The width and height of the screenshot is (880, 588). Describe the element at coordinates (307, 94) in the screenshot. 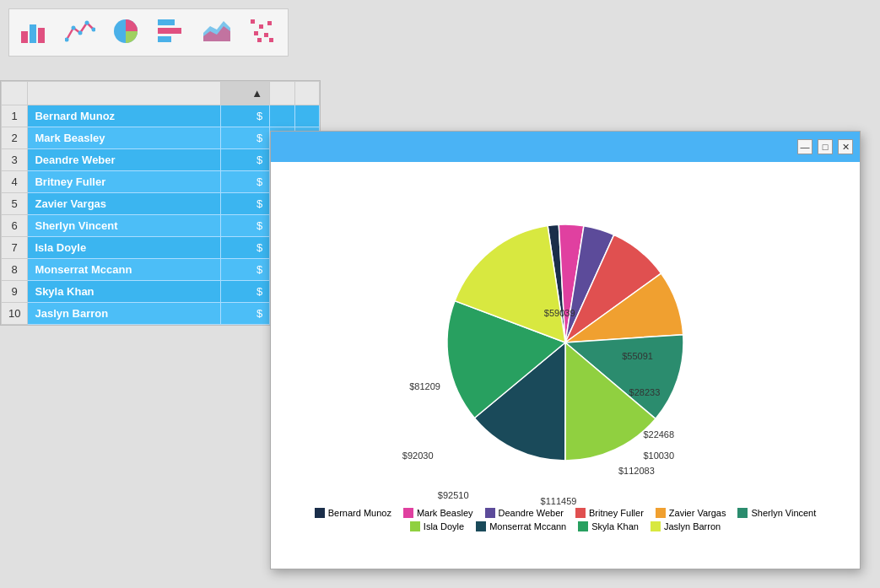

I see `debt-column-header` at that location.